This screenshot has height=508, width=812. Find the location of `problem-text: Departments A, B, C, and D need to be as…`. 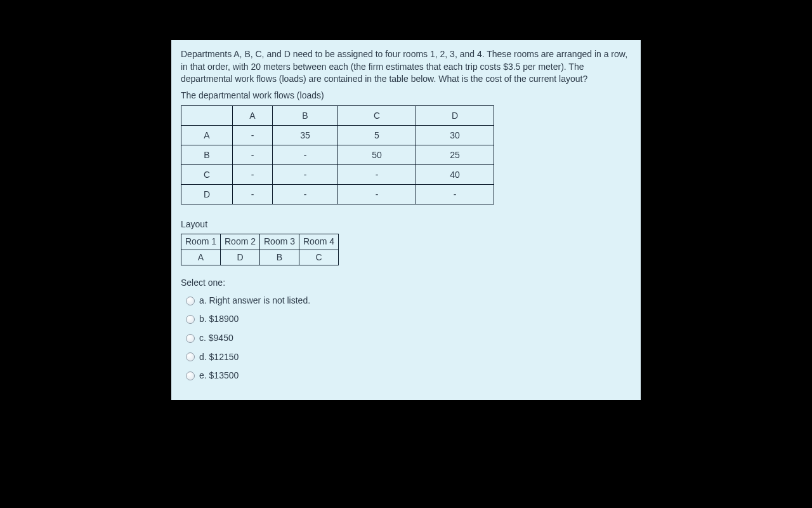

problem-text: Departments A, B, C, and D need to be as… is located at coordinates (406, 67).